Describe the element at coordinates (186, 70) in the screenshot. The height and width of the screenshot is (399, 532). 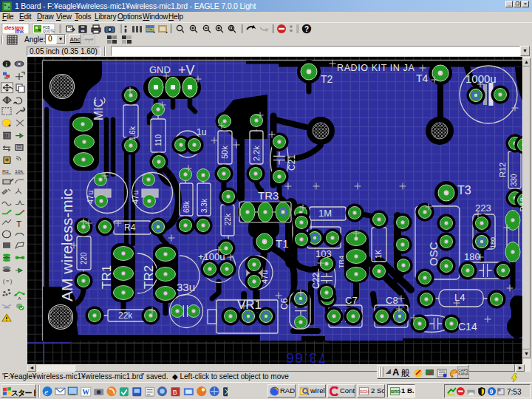
I see `svg-text: +V` at that location.